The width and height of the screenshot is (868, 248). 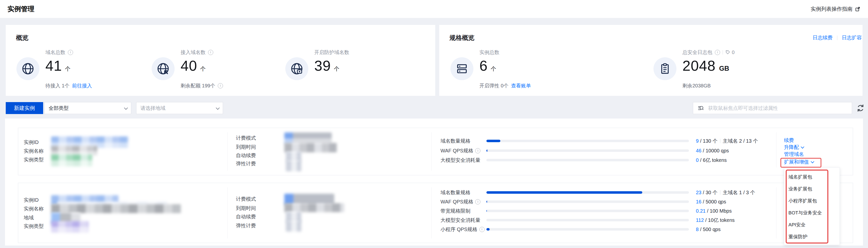 What do you see at coordinates (715, 220) in the screenshot?
I see `progress-value: 112 / 10亿 tokens` at bounding box center [715, 220].